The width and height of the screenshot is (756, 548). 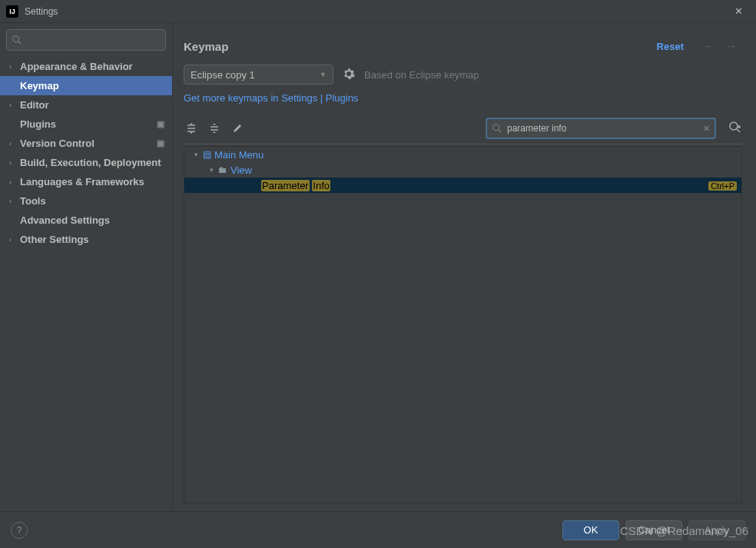 I want to click on help-button: ?, so click(x=19, y=530).